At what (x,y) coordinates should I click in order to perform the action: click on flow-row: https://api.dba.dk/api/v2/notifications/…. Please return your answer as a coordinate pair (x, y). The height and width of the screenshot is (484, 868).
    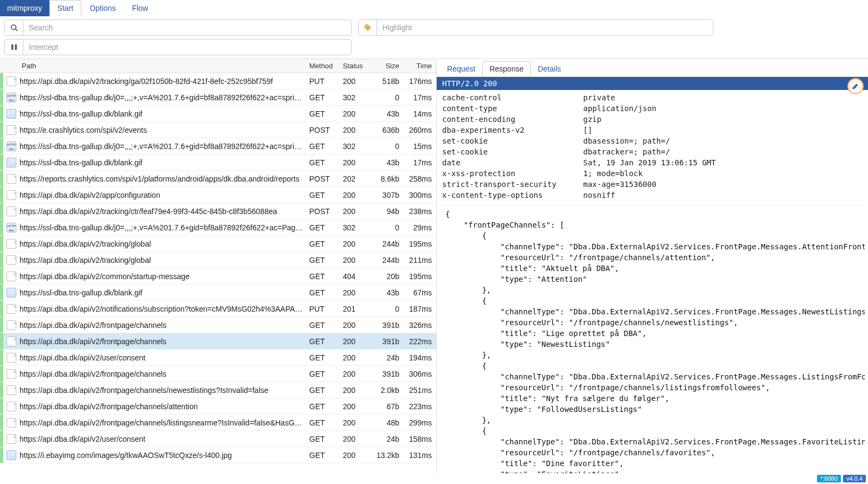
    Looking at the image, I should click on (218, 309).